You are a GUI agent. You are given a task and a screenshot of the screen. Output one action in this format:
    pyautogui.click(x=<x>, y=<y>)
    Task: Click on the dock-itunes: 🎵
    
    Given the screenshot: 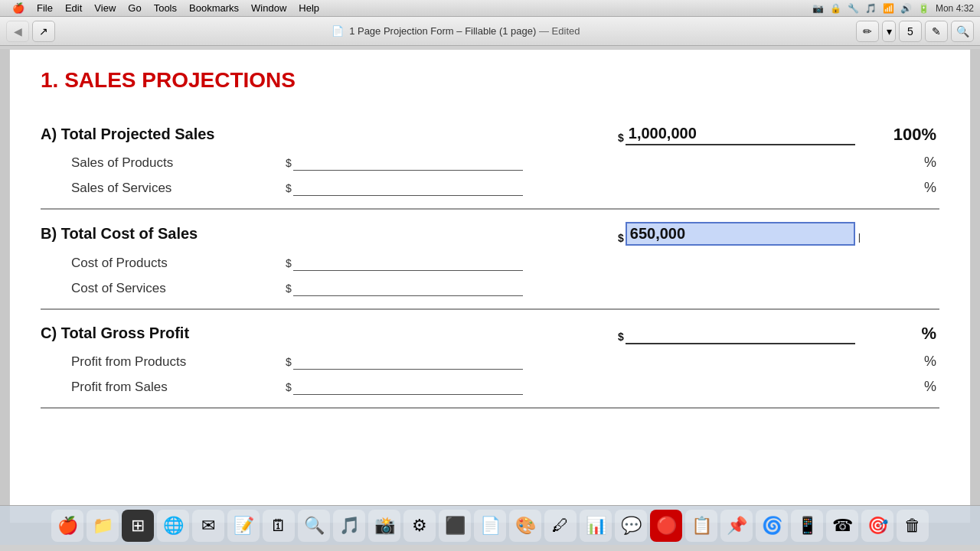 What is the action you would take?
    pyautogui.click(x=349, y=526)
    